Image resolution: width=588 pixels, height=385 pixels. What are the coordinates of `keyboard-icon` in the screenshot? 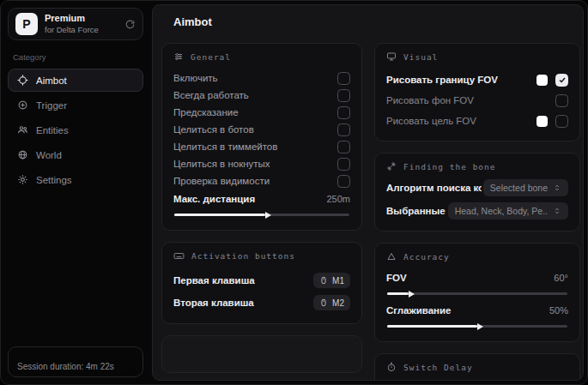 It's located at (179, 256).